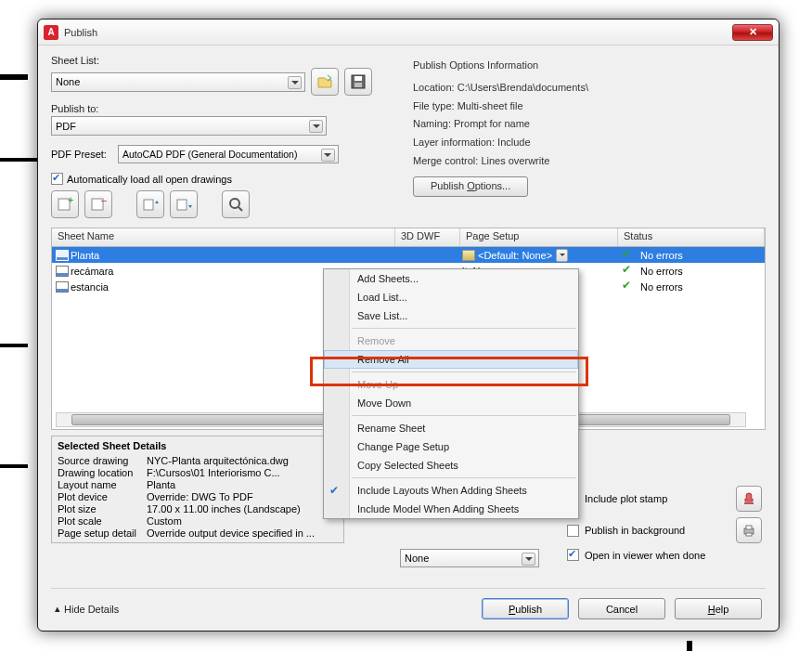 The height and width of the screenshot is (651, 812). What do you see at coordinates (98, 204) in the screenshot?
I see `sheet-minus-icon: –` at bounding box center [98, 204].